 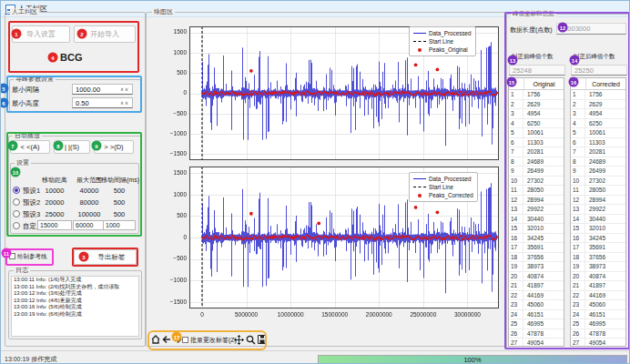 I want to click on corrected-peaks-table: Corrected 117562262934954462505100616113…, so click(x=598, y=212).